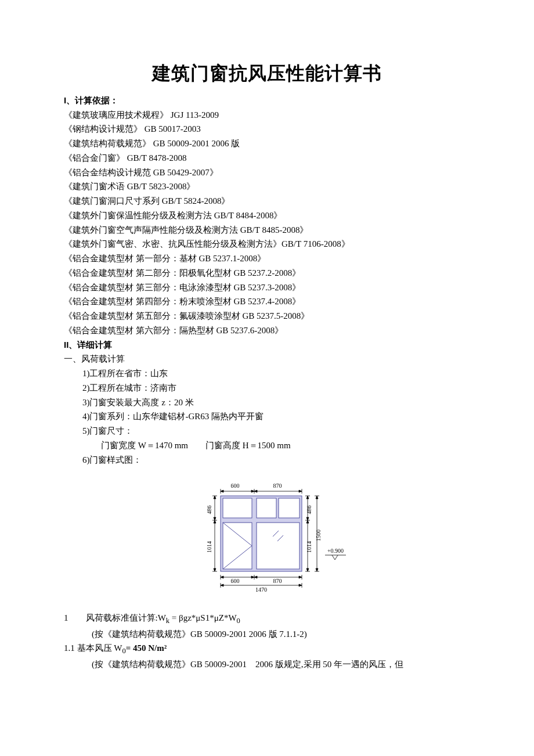 The height and width of the screenshot is (756, 534). Describe the element at coordinates (267, 619) in the screenshot. I see `calc-line-1: 1 风荷载标准值计算:Wk = βgz*μS1*μZ*W0` at that location.